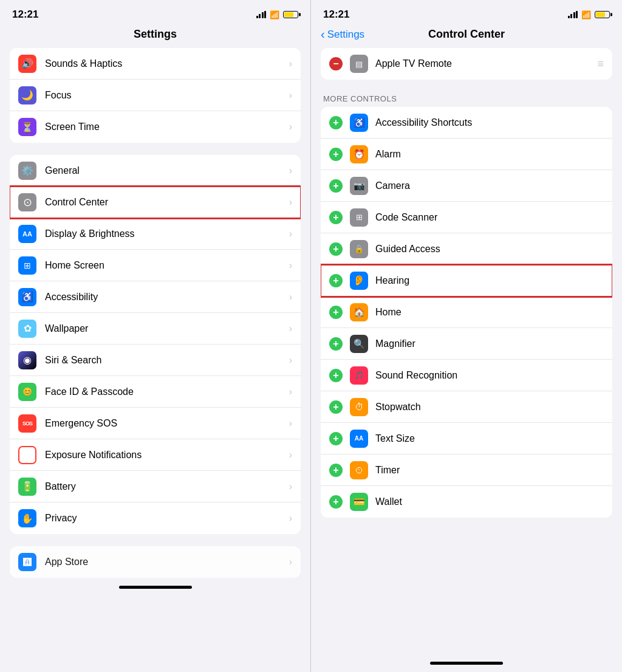 The image size is (622, 672). What do you see at coordinates (336, 470) in the screenshot?
I see `add-timer-button: +` at bounding box center [336, 470].